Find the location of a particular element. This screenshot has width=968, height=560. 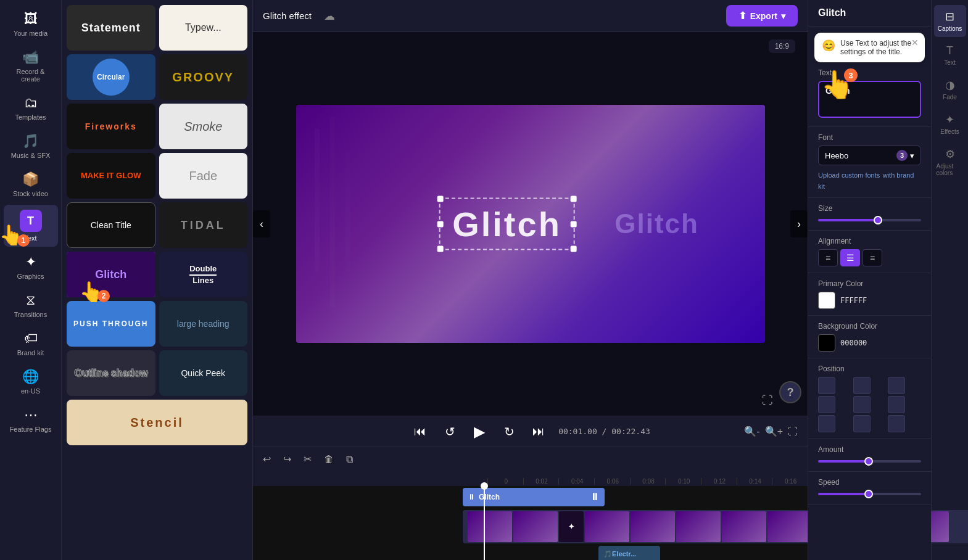

redo-button: ↪ is located at coordinates (288, 459).